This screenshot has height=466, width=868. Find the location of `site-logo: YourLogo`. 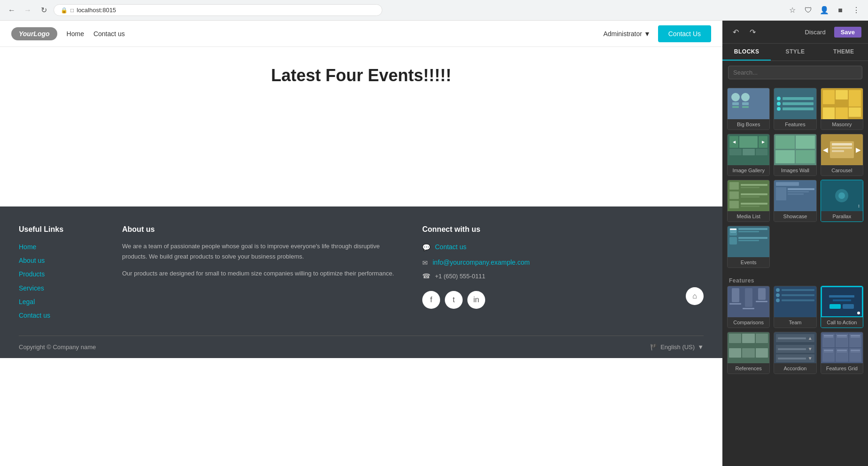

site-logo: YourLogo is located at coordinates (34, 34).